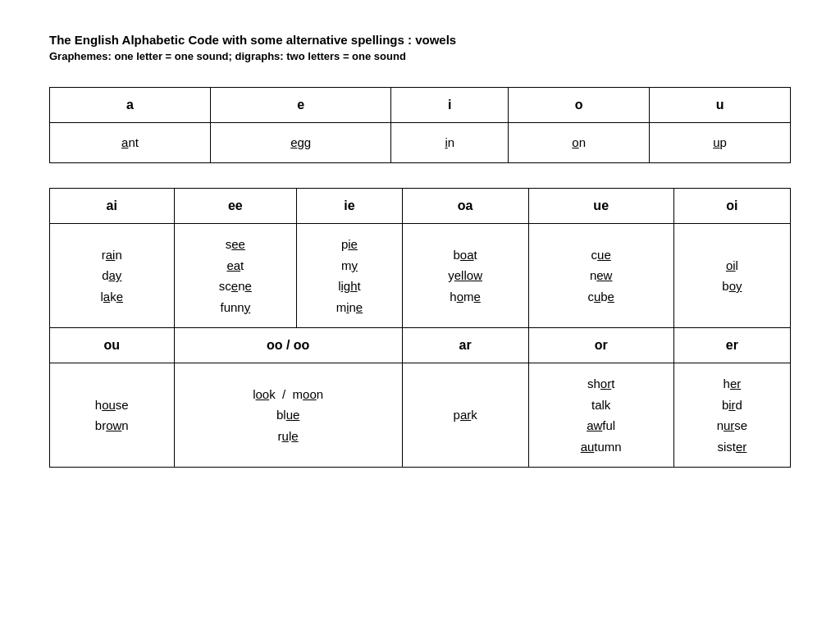  Describe the element at coordinates (420, 346) in the screenshot. I see `table2-header-row2: ou oo / oo ar or er` at that location.